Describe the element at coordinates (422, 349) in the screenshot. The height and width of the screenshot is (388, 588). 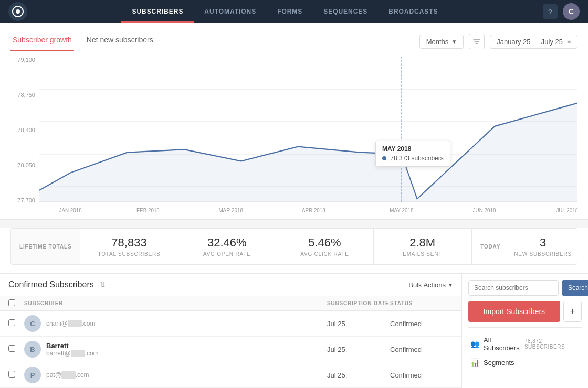
I see `row-status-2: Confirmed` at that location.